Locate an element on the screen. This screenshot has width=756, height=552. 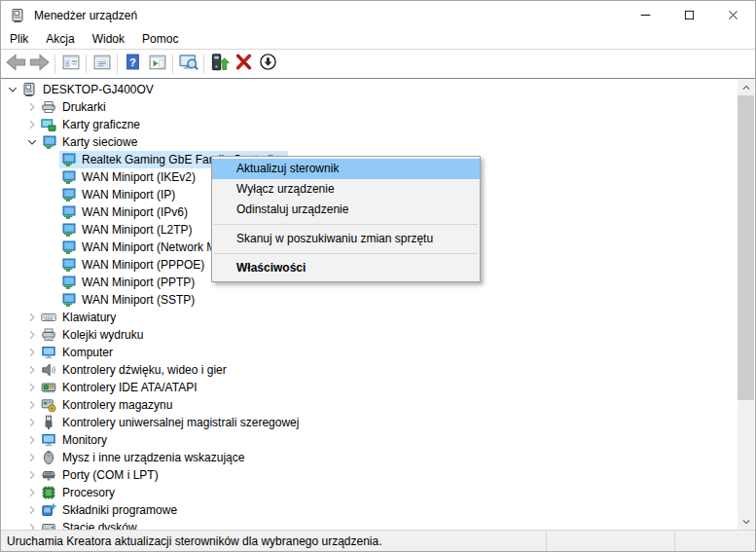
tree-item: Stacje dysków is located at coordinates (378, 524).